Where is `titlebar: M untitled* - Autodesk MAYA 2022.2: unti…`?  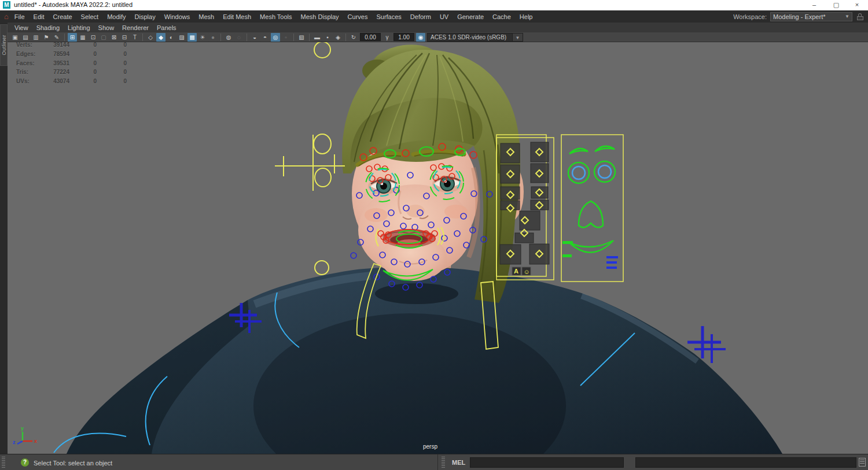
titlebar: M untitled* - Autodesk MAYA 2022.2: unti… is located at coordinates (434, 5).